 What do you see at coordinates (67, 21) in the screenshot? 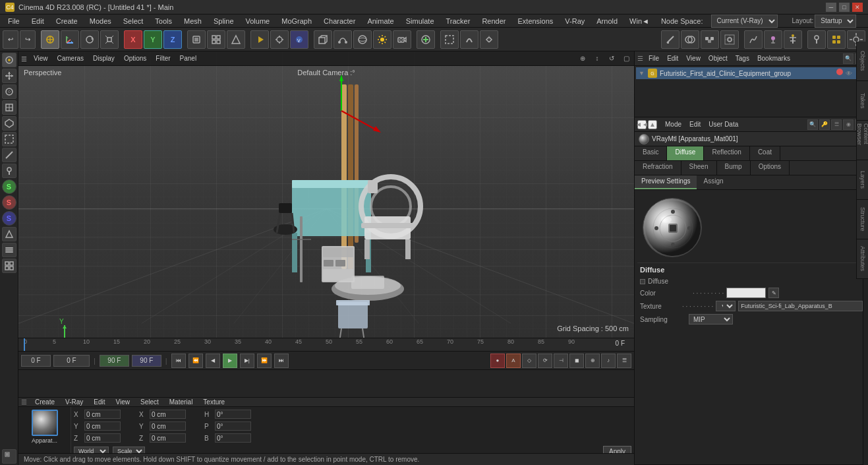
I see `menu-create: Create` at bounding box center [67, 21].